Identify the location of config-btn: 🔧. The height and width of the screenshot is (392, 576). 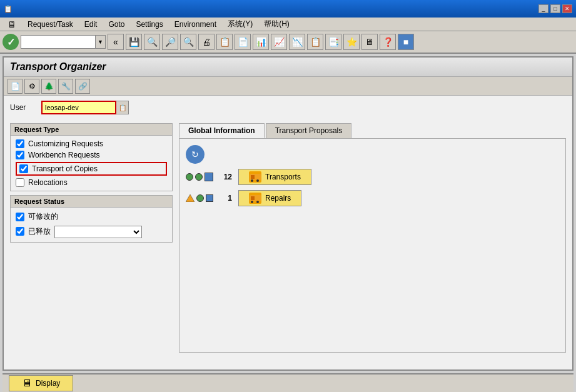
(66, 86).